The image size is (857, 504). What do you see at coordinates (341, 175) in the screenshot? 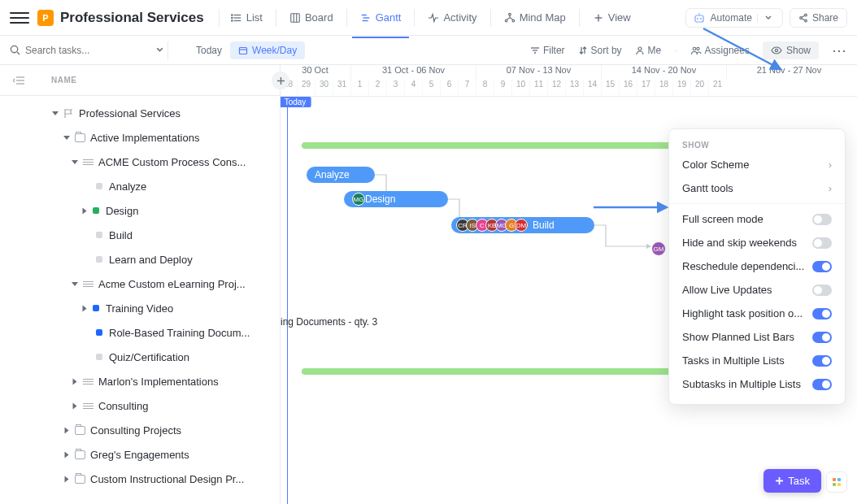
I see `gantt-task-analyze: Analyze` at bounding box center [341, 175].